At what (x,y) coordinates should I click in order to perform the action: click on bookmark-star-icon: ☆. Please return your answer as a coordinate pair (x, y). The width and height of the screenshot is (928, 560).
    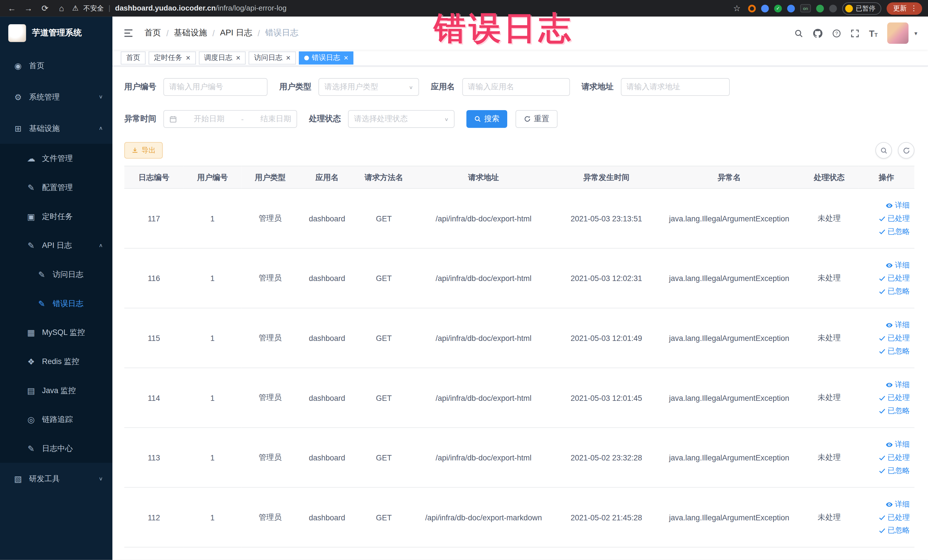
    Looking at the image, I should click on (737, 8).